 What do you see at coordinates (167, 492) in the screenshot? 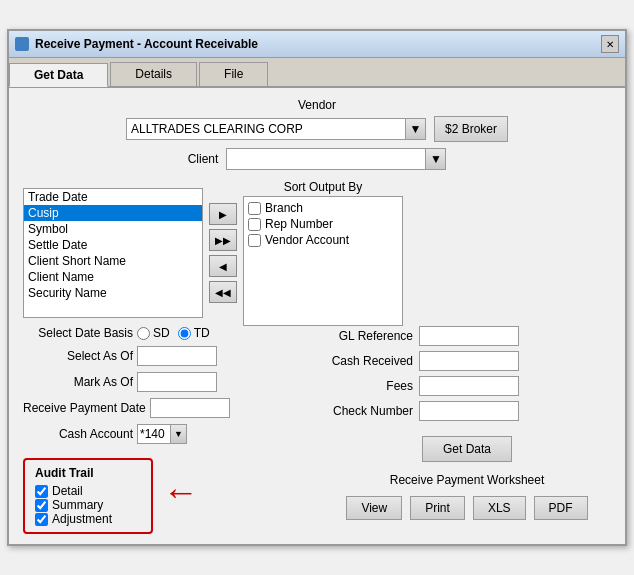
I see `audit-arrow-area: Audit Trail Detail Summary Adjustment` at bounding box center [167, 492].